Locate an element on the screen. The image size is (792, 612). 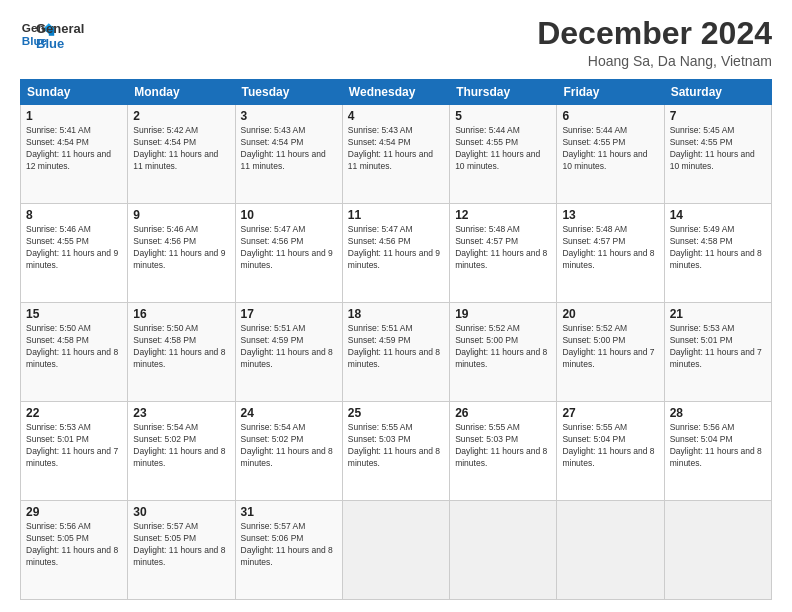
table-row: 12Sunrise: 5:48 AMSunset: 4:57 PMDayligh… is located at coordinates (504, 254).